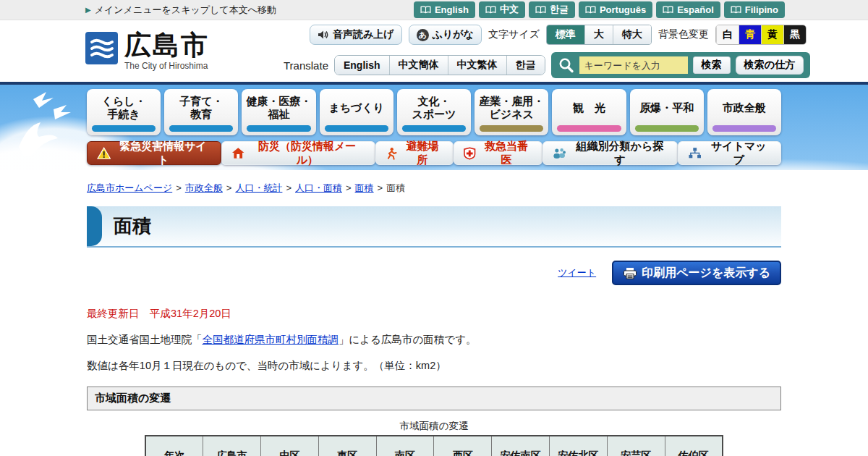 The height and width of the screenshot is (456, 868). What do you see at coordinates (616, 10) in the screenshot?
I see `lang-button-portuguese: Português` at bounding box center [616, 10].